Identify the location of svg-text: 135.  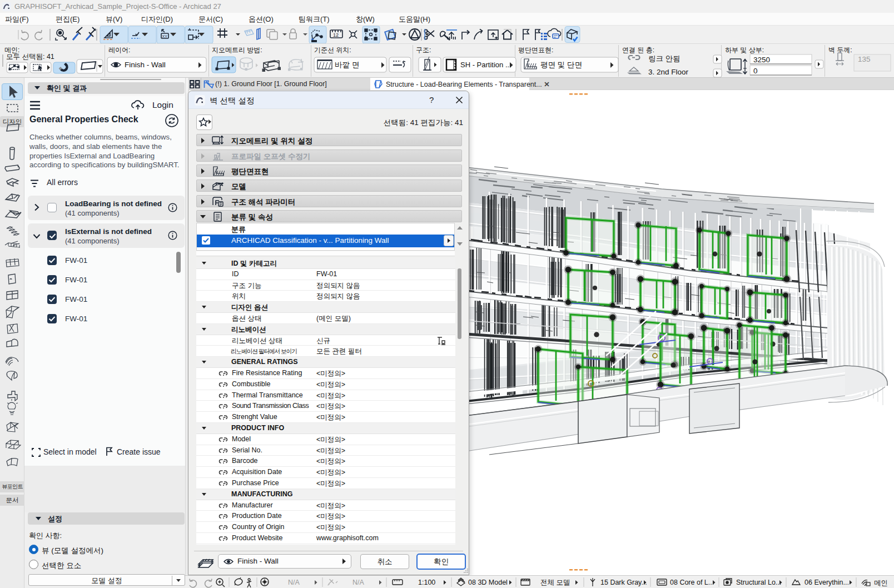
(864, 59).